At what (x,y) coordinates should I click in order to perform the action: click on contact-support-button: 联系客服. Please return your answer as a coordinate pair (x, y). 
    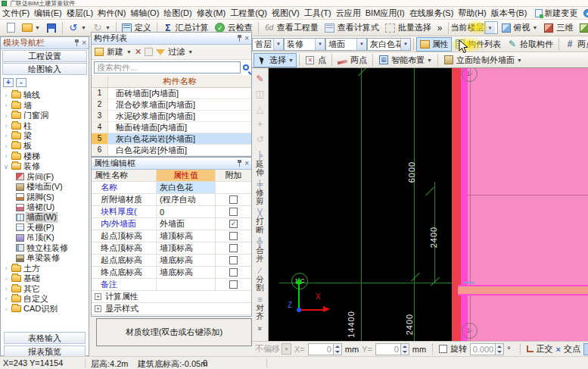
    Looking at the image, I should click on (586, 14).